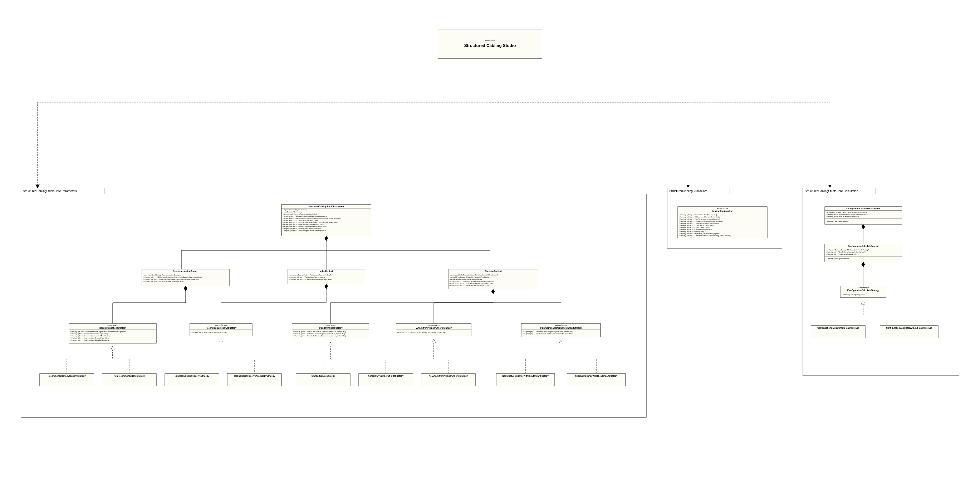 This screenshot has height=480, width=980. What do you see at coordinates (847, 215) in the screenshot?
I see `svg-text:<<Property, get; set;>> + IsCa: <<Property, get; set;>> + IsCableHankMet…` at bounding box center [847, 215].